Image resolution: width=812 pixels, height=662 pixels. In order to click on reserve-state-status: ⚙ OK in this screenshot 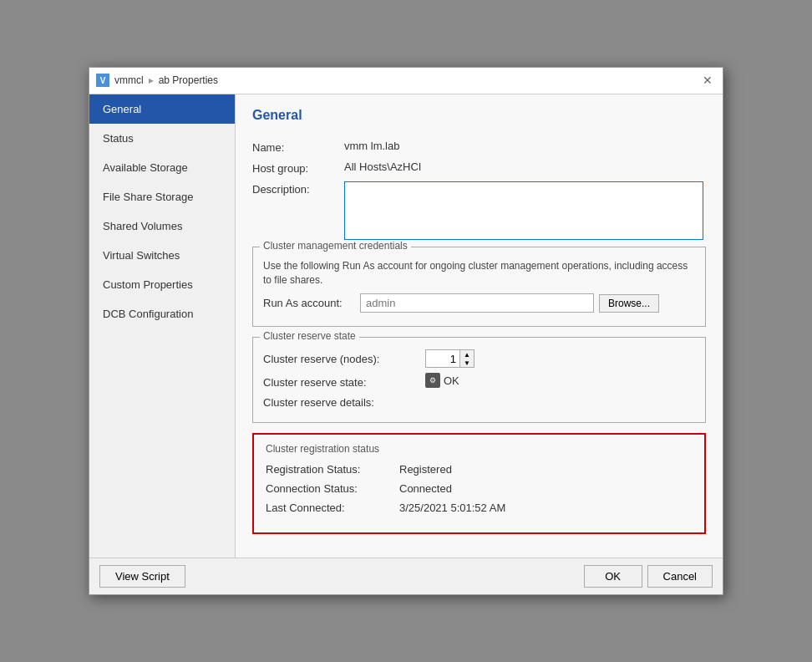, I will do `click(443, 380)`.